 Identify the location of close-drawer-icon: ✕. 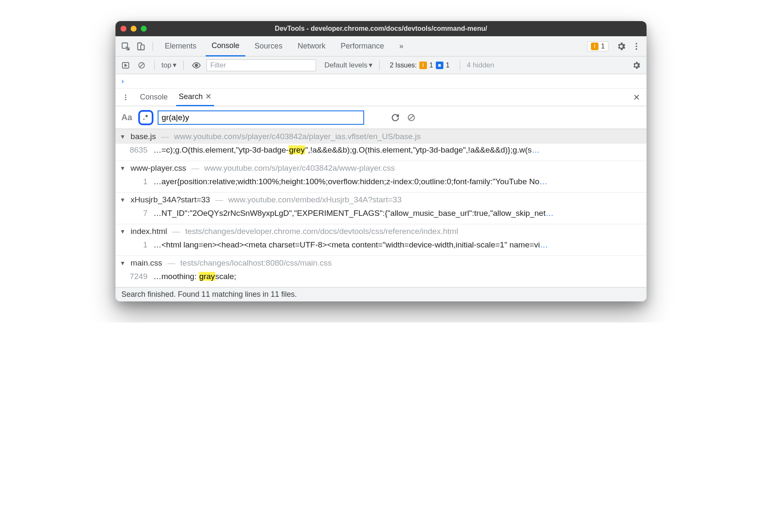
(636, 97).